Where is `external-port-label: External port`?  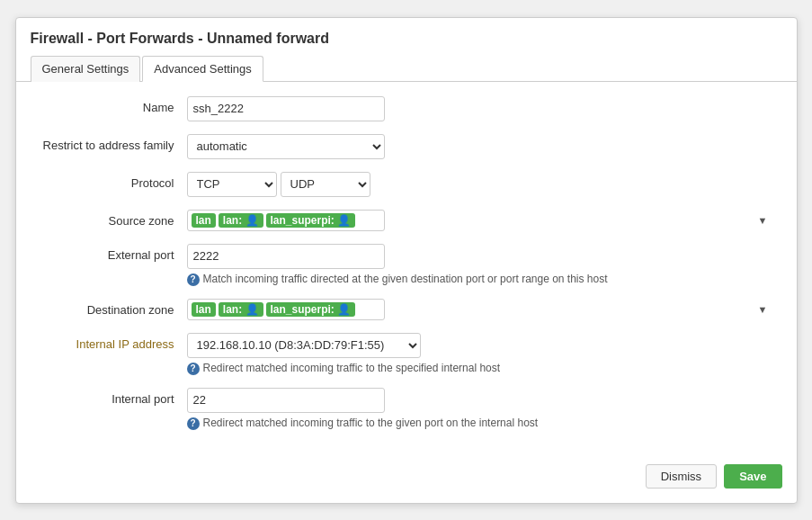 external-port-label: External port is located at coordinates (115, 253).